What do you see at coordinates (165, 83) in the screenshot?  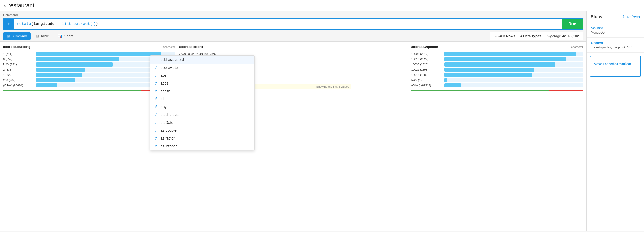 I see `dropdown-label: acos` at bounding box center [165, 83].